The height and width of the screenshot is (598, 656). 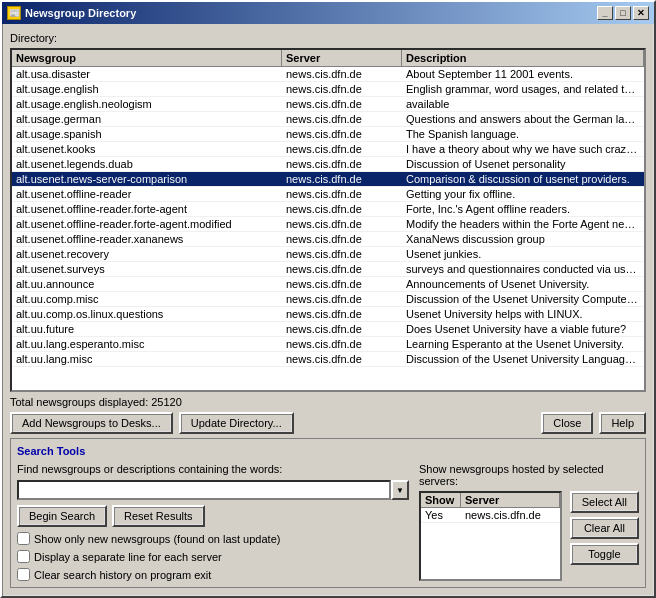 I want to click on col-header-server: Server, so click(x=342, y=58).